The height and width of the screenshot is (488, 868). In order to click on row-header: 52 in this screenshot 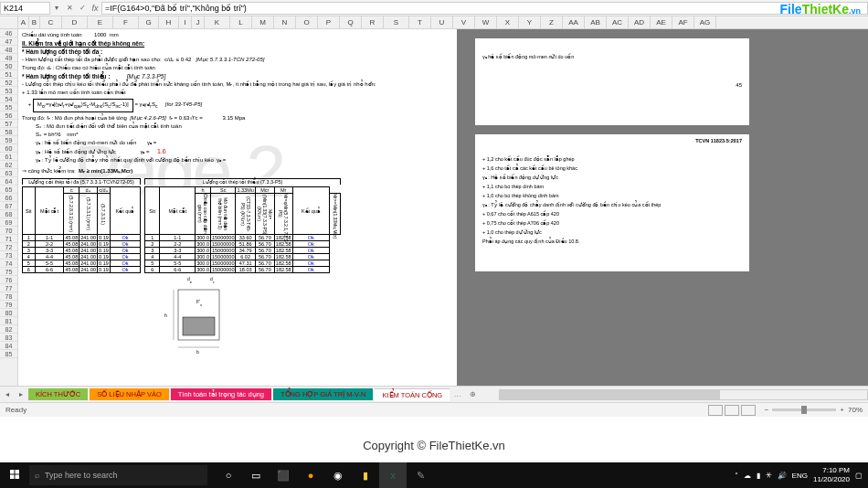, I will do `click(9, 82)`.